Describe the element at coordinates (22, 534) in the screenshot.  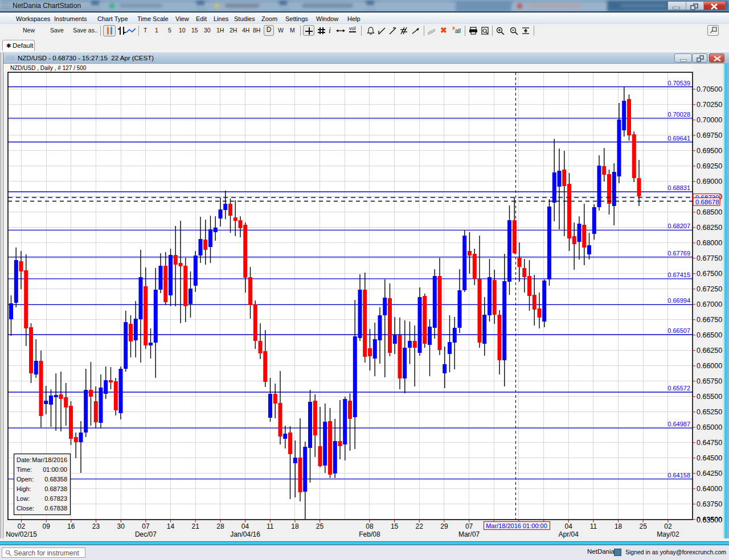
I see `svg-text: Nov/02/15` at that location.